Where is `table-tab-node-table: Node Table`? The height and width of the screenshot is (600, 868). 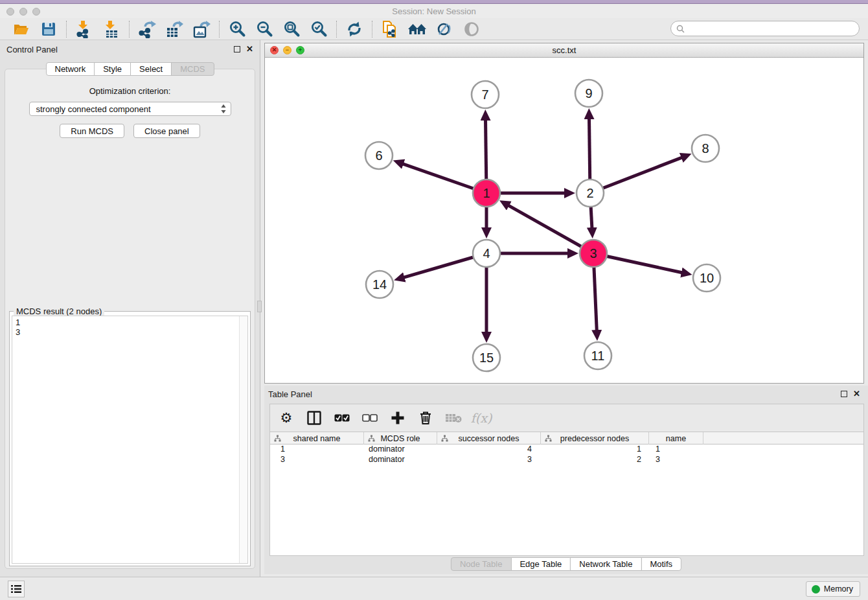
table-tab-node-table: Node Table is located at coordinates (481, 564).